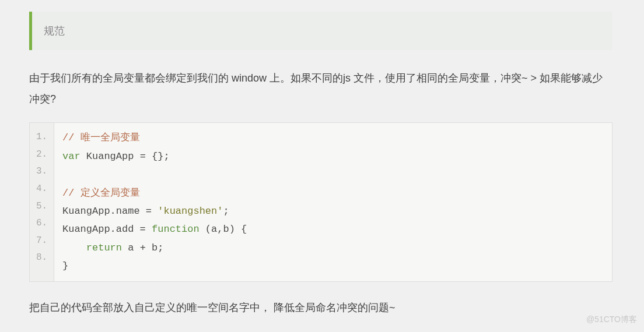  What do you see at coordinates (42, 258) in the screenshot?
I see `line-number: 8.` at bounding box center [42, 258].